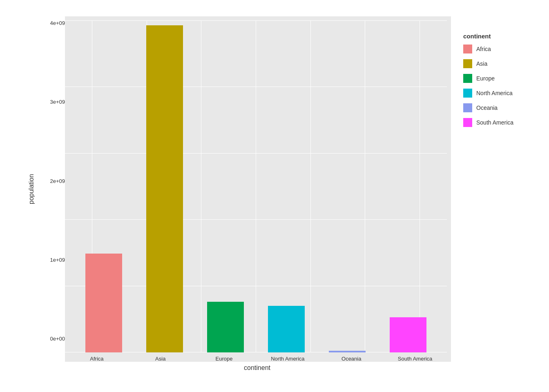 This screenshot has height=392, width=549. I want to click on legend-item-asia: Asia, so click(498, 64).